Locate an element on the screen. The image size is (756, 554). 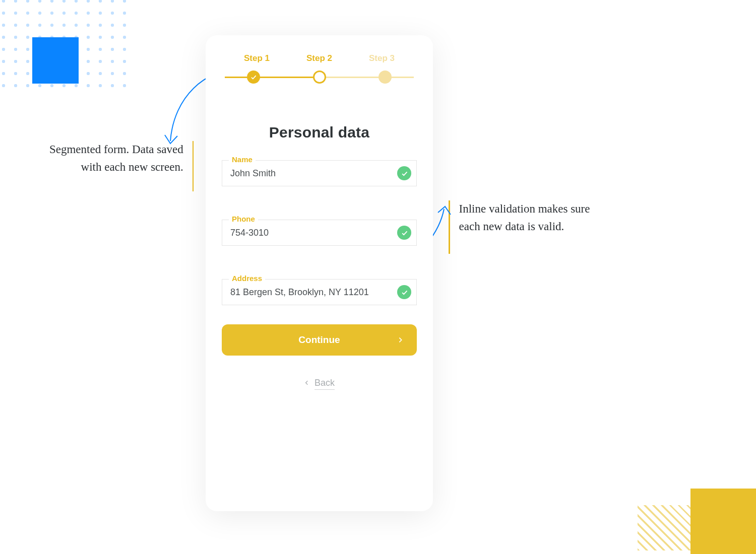
name-field: Name John Smith is located at coordinates (320, 173).